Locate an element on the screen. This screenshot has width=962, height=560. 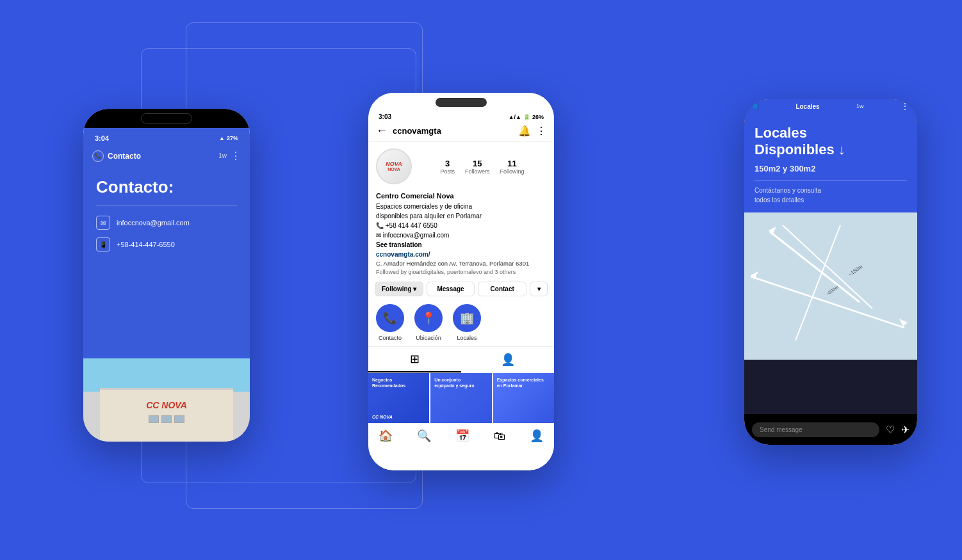
grid-cell-1: NegociosRecomendados CC NOVA is located at coordinates (398, 398).